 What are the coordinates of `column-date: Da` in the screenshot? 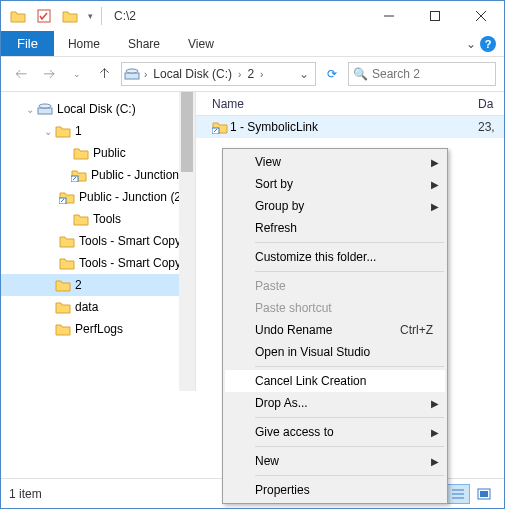 It's located at (491, 104).